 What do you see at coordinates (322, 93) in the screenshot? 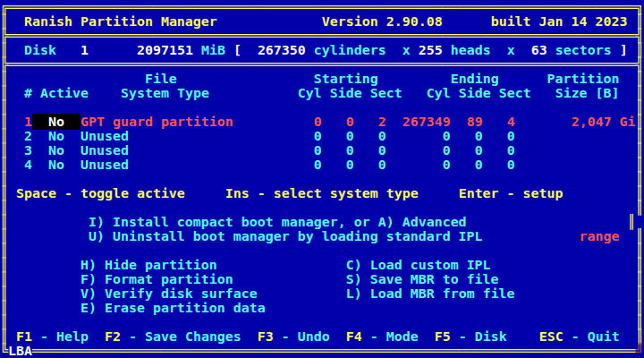
I see `text-row-6: ║ # Active System Type Cyl Side Sect Cyl…` at bounding box center [322, 93].